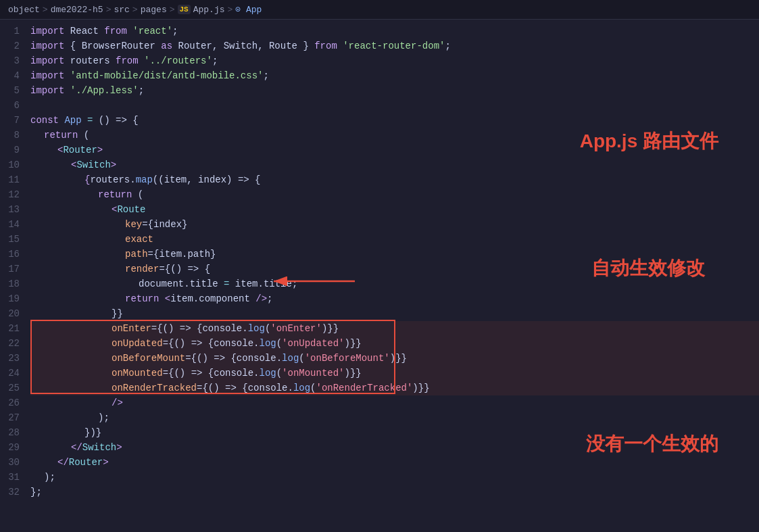  Describe the element at coordinates (395, 269) in the screenshot. I see `code-line-17: render={() => {` at that location.